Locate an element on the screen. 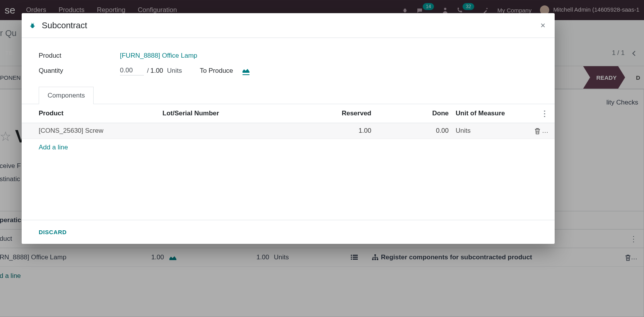 This screenshot has width=644, height=317. header-done: Done is located at coordinates (410, 113).